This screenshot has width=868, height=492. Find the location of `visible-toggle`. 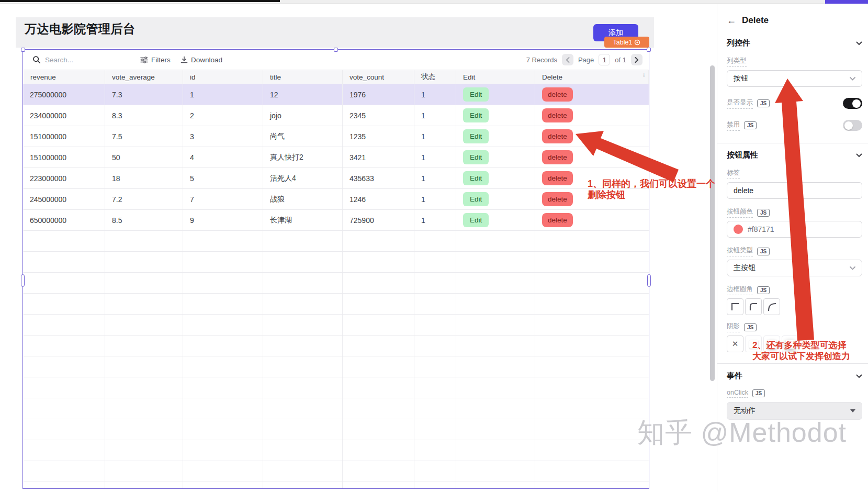

visible-toggle is located at coordinates (853, 104).